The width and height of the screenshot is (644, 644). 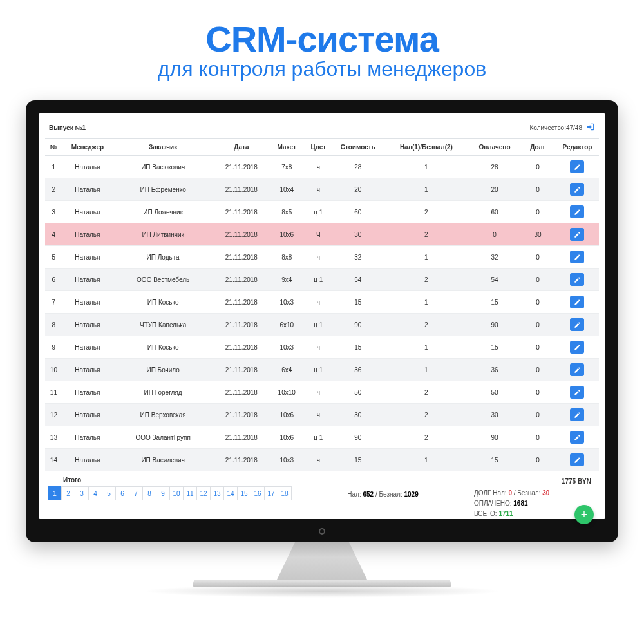 I want to click on pagination: 123456789101112131415161718, so click(x=170, y=493).